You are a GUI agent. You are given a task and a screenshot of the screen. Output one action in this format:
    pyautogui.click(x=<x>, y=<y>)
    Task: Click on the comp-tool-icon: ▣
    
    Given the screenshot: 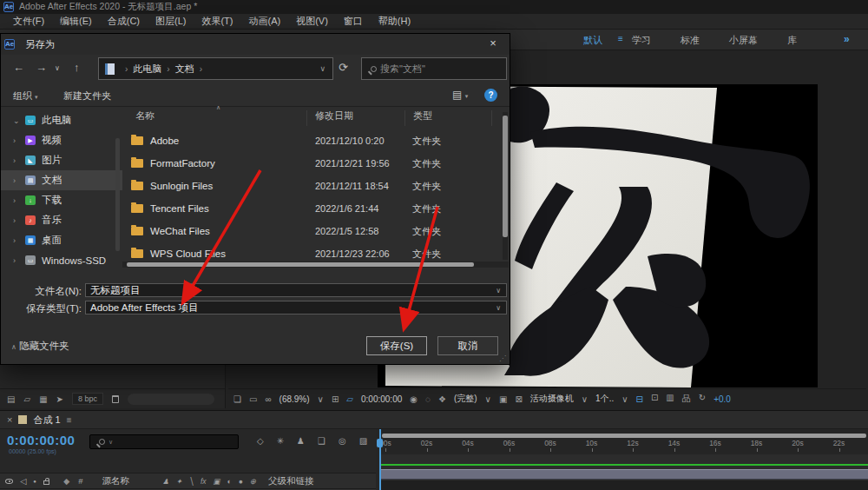 What is the action you would take?
    pyautogui.click(x=503, y=400)
    